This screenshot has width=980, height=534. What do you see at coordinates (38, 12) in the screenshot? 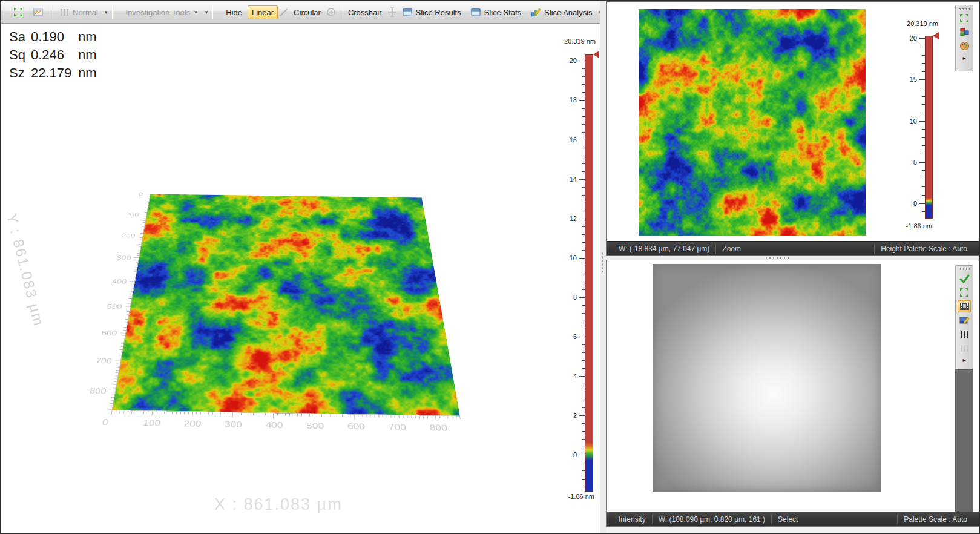
I see `view-thumbnail-button` at bounding box center [38, 12].